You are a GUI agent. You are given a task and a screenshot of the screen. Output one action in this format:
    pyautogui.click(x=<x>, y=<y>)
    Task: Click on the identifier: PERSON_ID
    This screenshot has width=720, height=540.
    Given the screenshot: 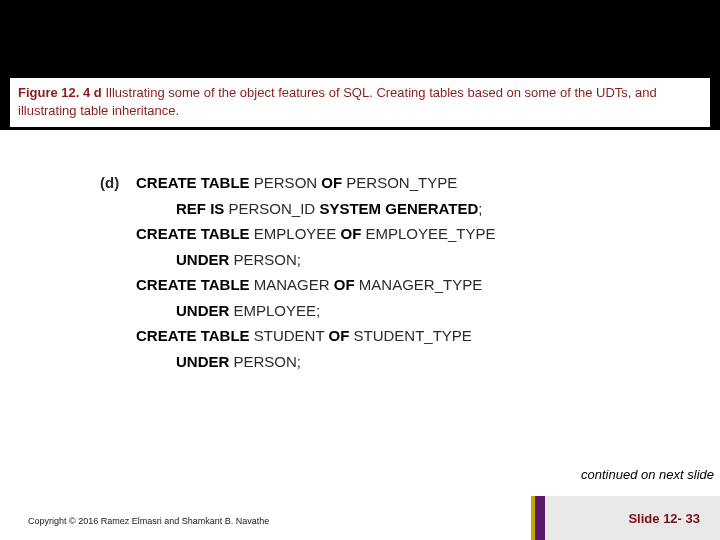 What is the action you would take?
    pyautogui.click(x=274, y=208)
    